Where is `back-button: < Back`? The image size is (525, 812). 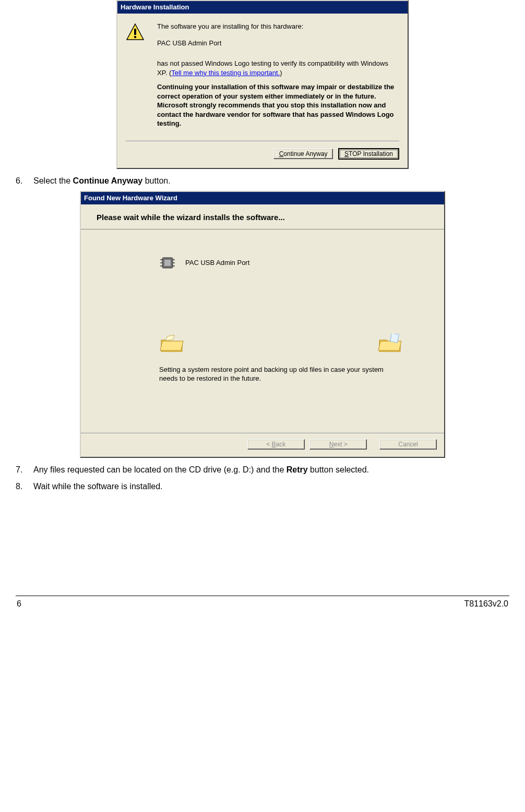
back-button: < Back is located at coordinates (276, 444).